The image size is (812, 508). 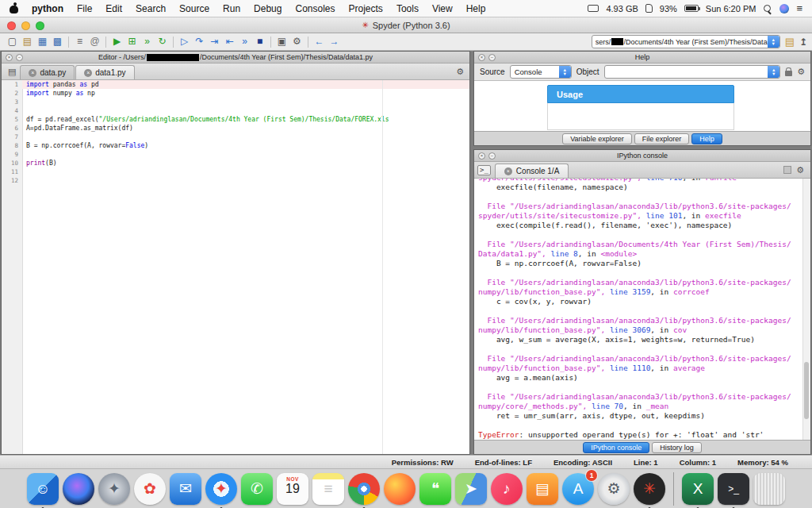 What do you see at coordinates (364, 489) in the screenshot?
I see `chrome-icon` at bounding box center [364, 489].